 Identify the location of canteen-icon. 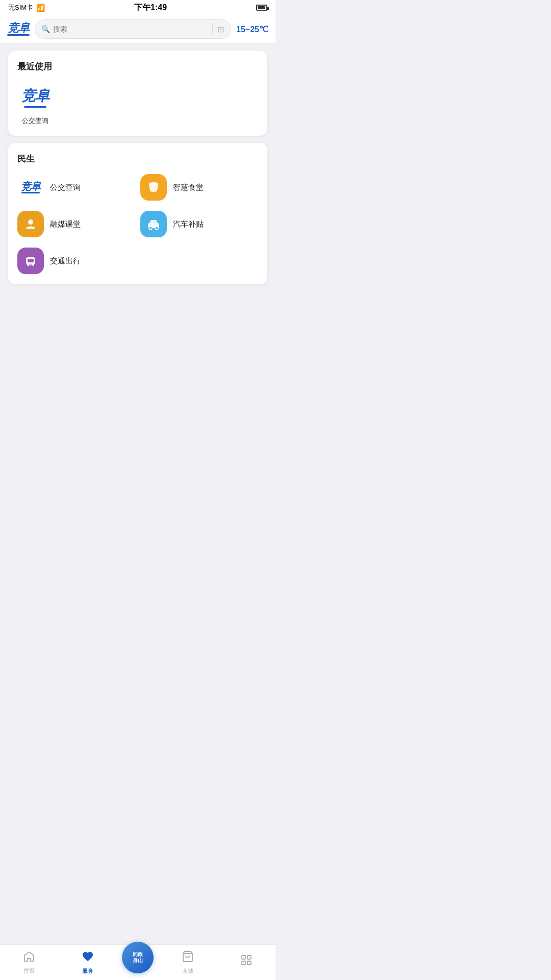
(154, 187).